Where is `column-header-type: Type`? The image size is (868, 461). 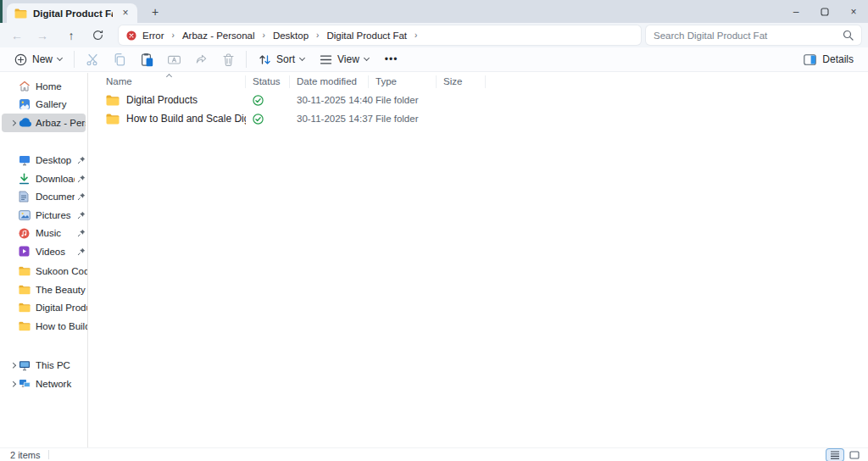 column-header-type: Type is located at coordinates (403, 81).